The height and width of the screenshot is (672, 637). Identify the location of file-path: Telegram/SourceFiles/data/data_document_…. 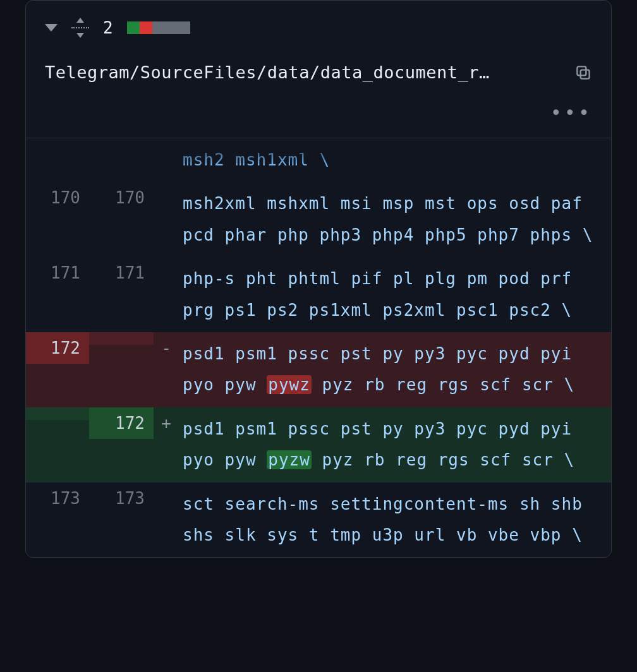
(305, 72).